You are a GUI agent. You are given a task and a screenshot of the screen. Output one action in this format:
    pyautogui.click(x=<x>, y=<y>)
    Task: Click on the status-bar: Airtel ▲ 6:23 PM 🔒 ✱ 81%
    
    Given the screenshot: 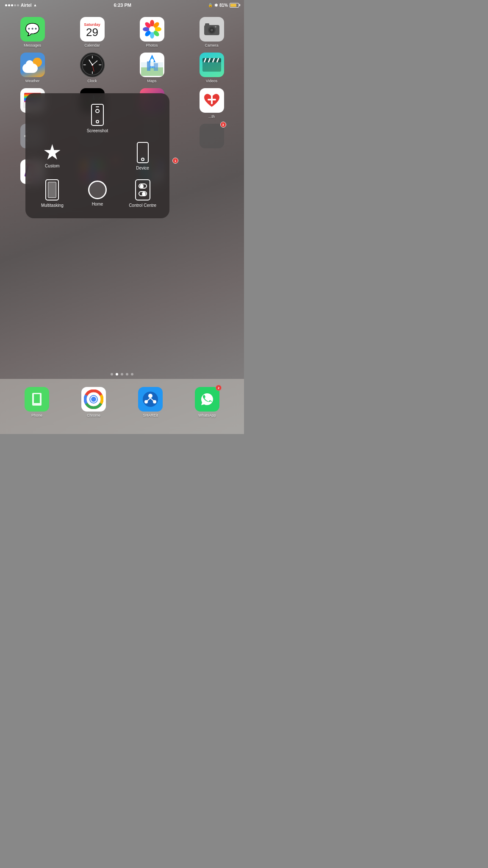 What is the action you would take?
    pyautogui.click(x=122, y=5)
    